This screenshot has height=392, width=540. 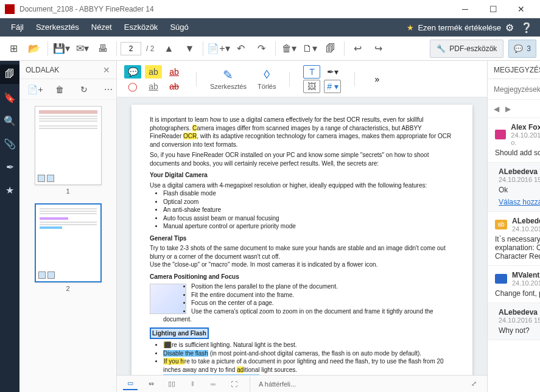 I want to click on add-reply-link: Válasz hozzáadása, so click(x=519, y=202).